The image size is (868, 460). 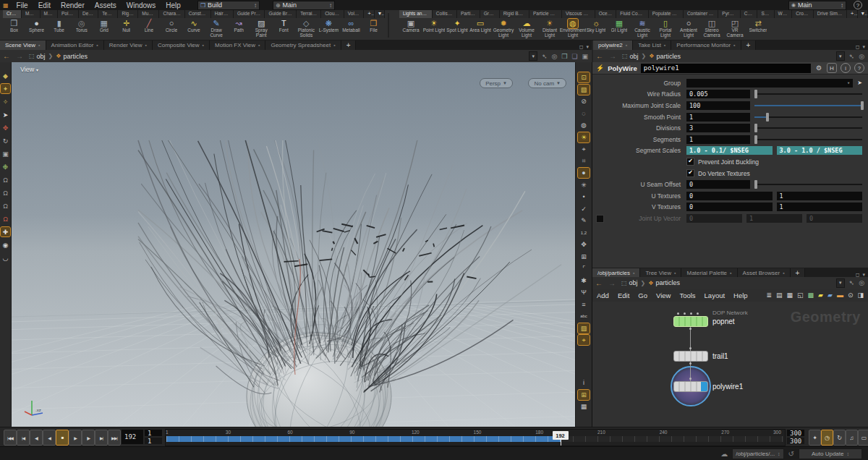 I want to click on network-menu-add: Add, so click(x=603, y=295).